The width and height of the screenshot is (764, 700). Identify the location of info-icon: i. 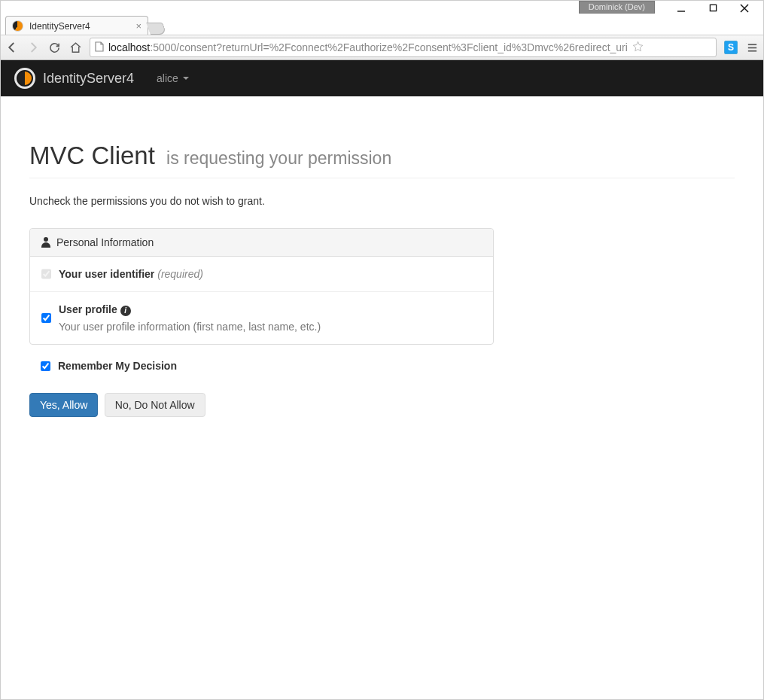
(126, 311).